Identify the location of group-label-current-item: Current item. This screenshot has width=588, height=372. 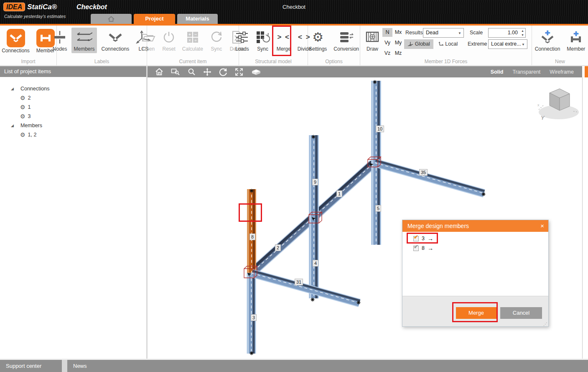
(193, 62).